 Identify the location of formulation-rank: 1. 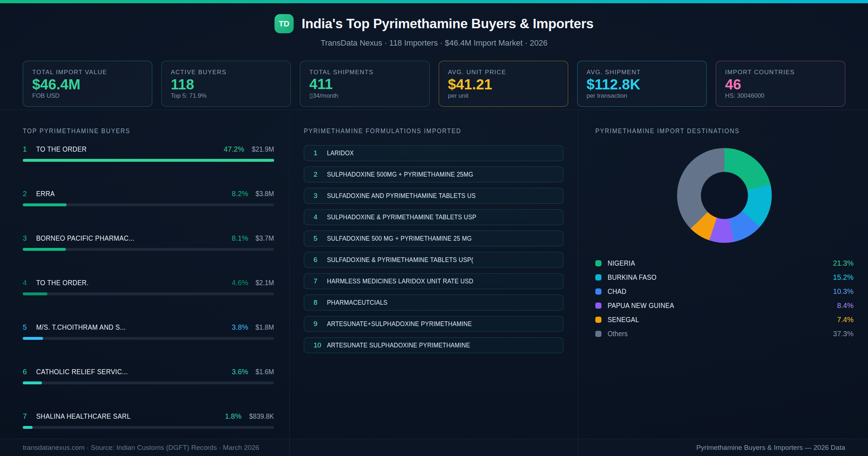
(320, 153).